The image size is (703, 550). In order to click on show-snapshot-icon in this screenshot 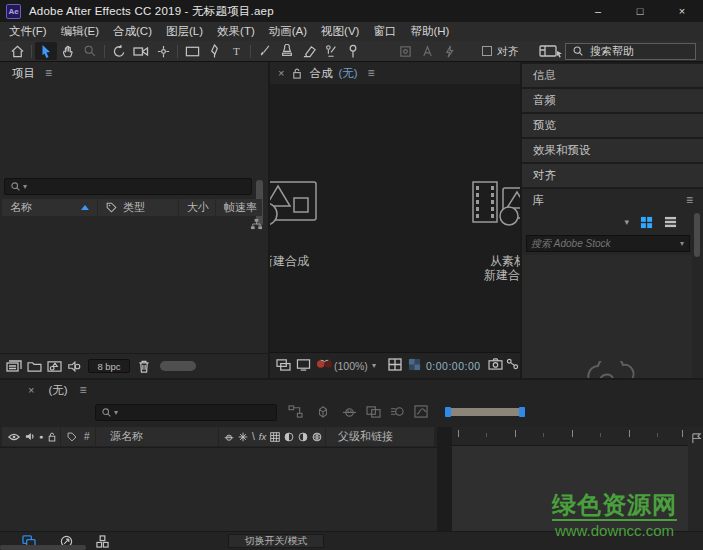, I will do `click(304, 364)`.